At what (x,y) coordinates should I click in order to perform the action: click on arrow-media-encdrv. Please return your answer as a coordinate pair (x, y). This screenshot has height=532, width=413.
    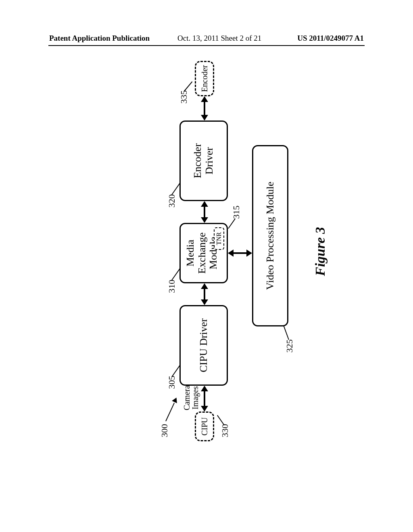
    Looking at the image, I should click on (204, 212).